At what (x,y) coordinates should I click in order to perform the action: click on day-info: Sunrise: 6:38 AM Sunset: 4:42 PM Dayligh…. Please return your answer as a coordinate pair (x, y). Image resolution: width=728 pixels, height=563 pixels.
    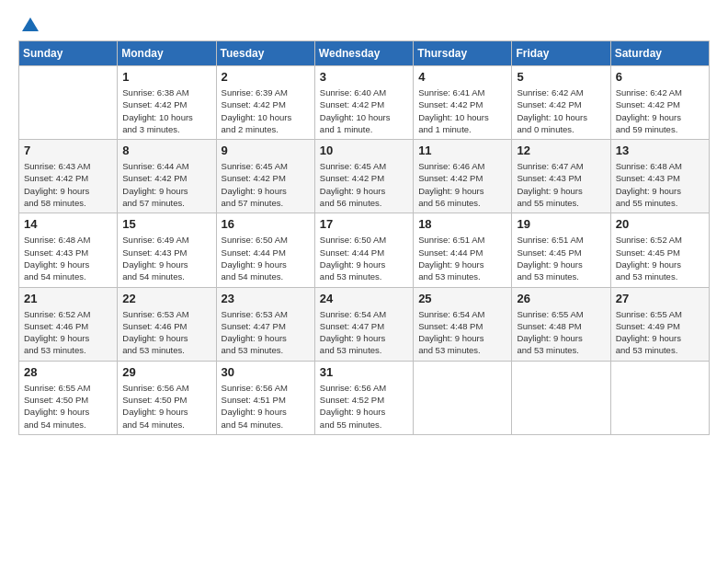
    Looking at the image, I should click on (166, 110).